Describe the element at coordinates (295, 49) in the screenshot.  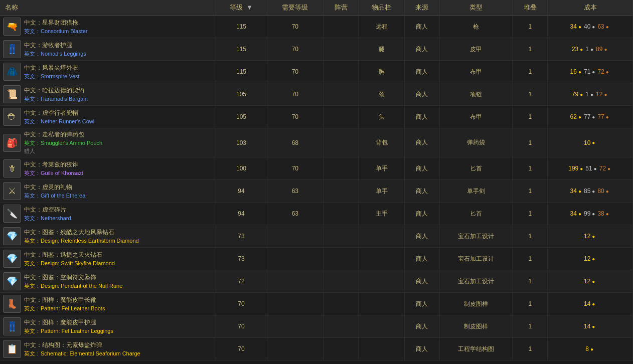
I see `item-req-level: 70` at that location.